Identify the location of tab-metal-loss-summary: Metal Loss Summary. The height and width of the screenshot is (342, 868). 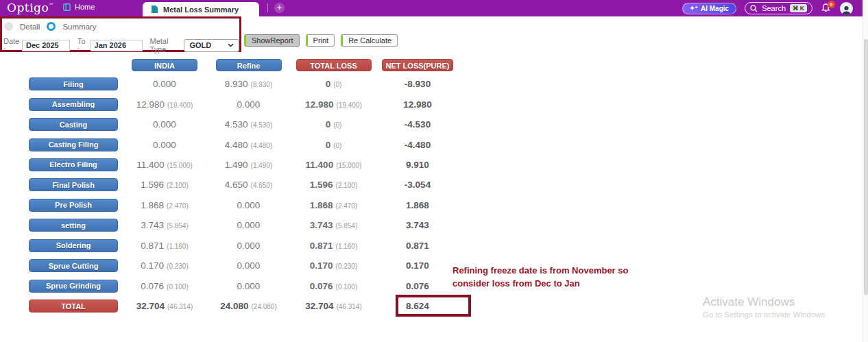
(201, 10).